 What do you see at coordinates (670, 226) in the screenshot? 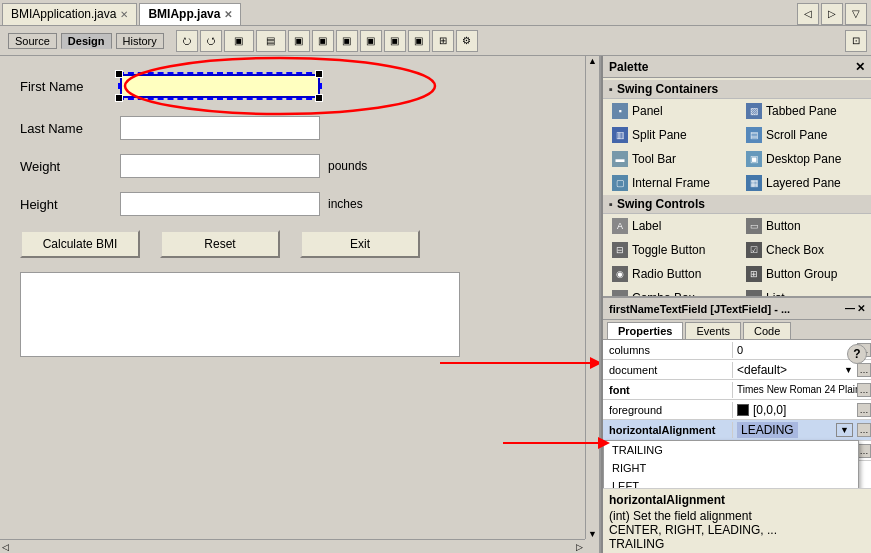
I see `palette-item-label: A Label` at bounding box center [670, 226].